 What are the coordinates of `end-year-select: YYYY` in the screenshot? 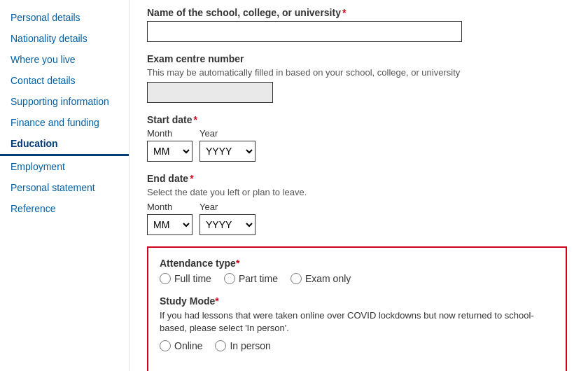 It's located at (227, 225).